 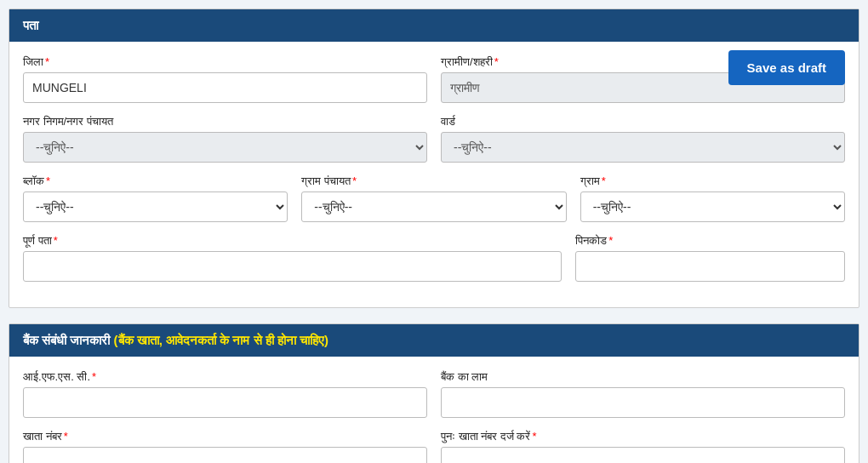 I want to click on address-row-1: जिला* ग्रामीण/शहरी*, so click(x=434, y=79).